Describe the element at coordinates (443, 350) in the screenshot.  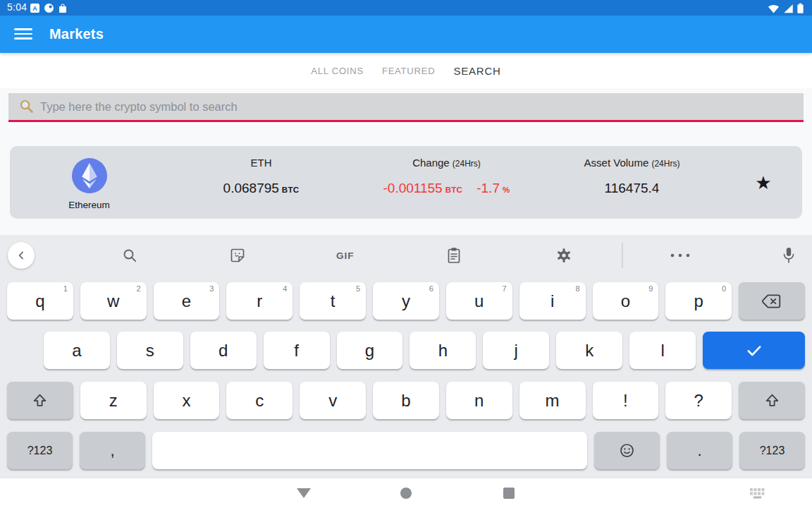
I see `key-h: h` at that location.